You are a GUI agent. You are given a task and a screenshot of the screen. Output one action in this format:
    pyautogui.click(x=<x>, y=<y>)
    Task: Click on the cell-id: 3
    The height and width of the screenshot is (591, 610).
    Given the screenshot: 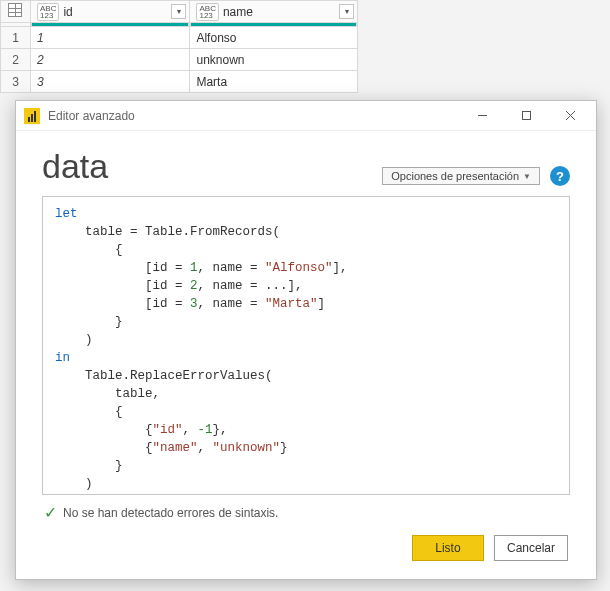 What is the action you would take?
    pyautogui.click(x=110, y=82)
    